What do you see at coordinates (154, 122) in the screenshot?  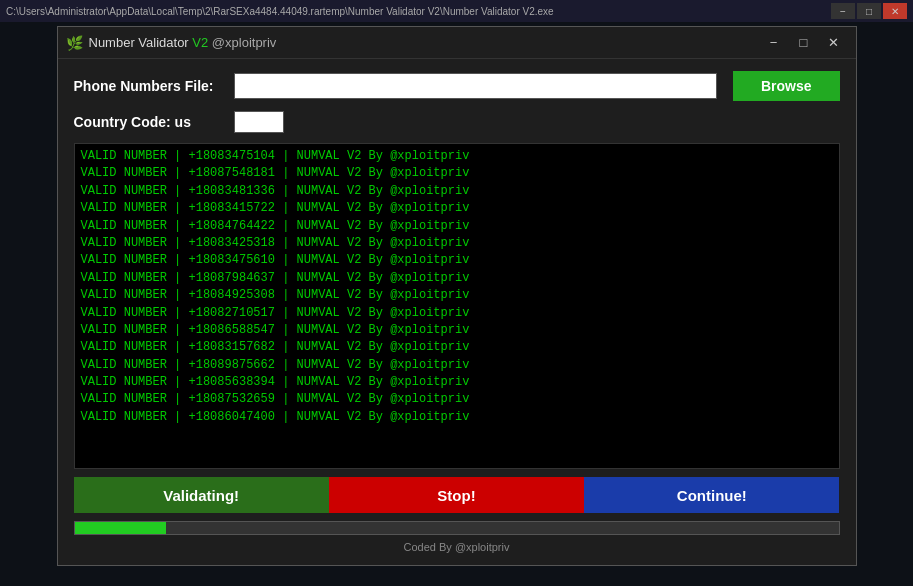 I see `country-code-label: Country Code: us` at bounding box center [154, 122].